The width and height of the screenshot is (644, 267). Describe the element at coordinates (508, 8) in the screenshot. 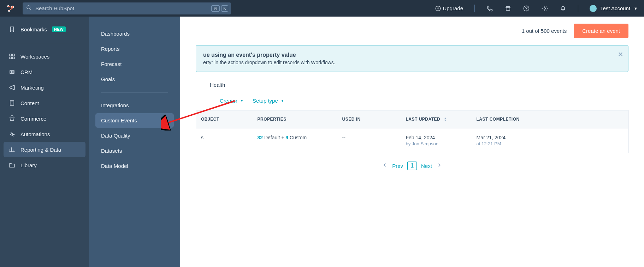

I see `marketplace-icon` at that location.